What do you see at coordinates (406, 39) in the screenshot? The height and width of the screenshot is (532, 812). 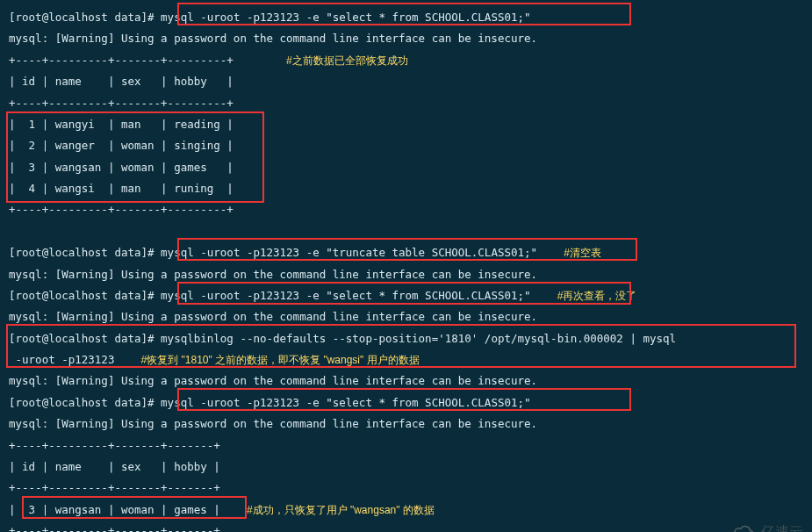 I see `warn-1: mysql: [Warning] Using a password on the…` at bounding box center [406, 39].